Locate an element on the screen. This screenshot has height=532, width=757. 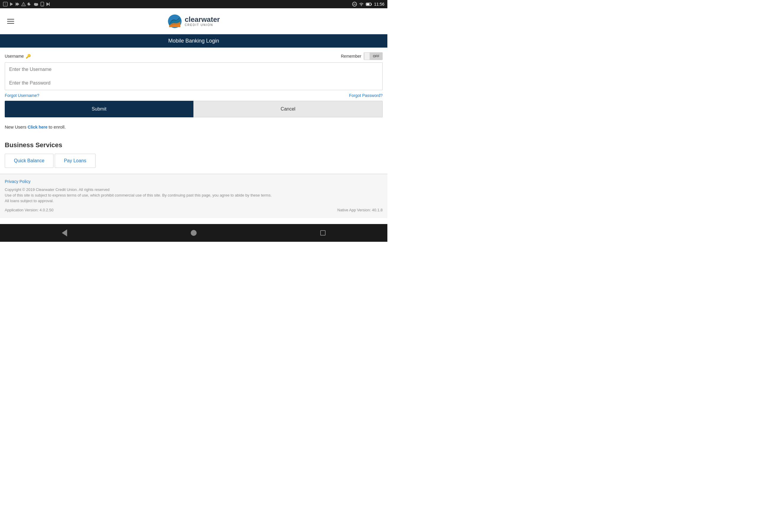
toggle-state: OFF is located at coordinates (376, 56).